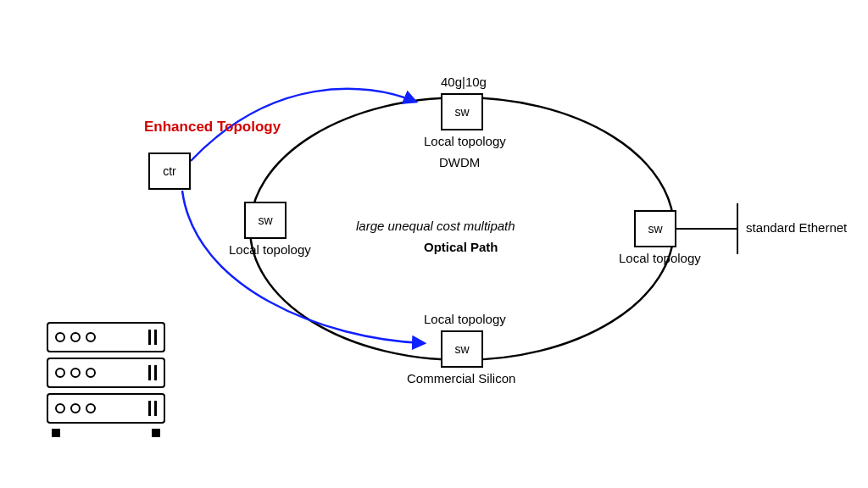 The image size is (868, 488). Describe the element at coordinates (464, 81) in the screenshot. I see `top-switch-speed: 40g|10g` at that location.